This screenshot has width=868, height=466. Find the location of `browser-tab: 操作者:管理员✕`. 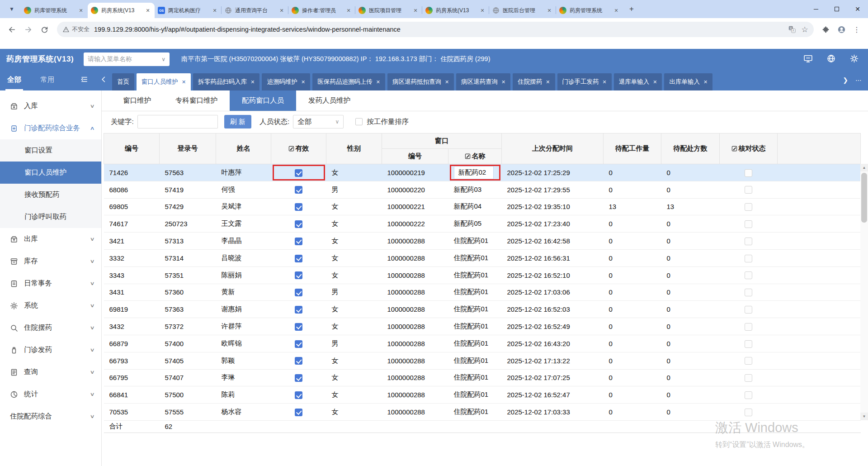

browser-tab: 操作者:管理员✕ is located at coordinates (322, 10).